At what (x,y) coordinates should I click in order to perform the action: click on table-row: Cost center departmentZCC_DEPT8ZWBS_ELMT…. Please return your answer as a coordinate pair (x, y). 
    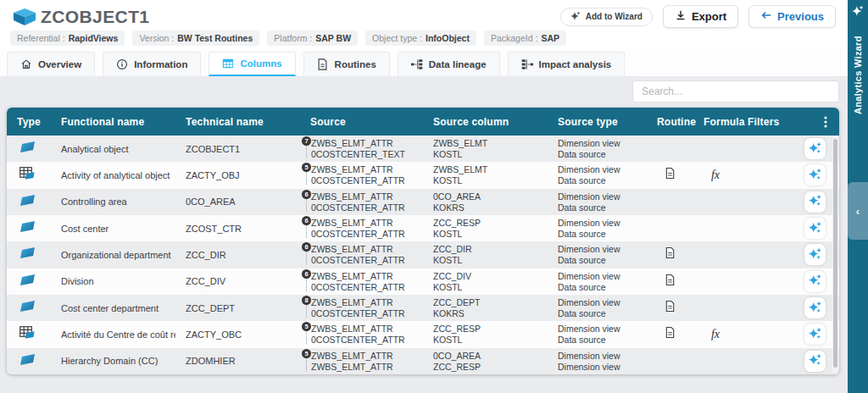
    Looking at the image, I should click on (423, 308).